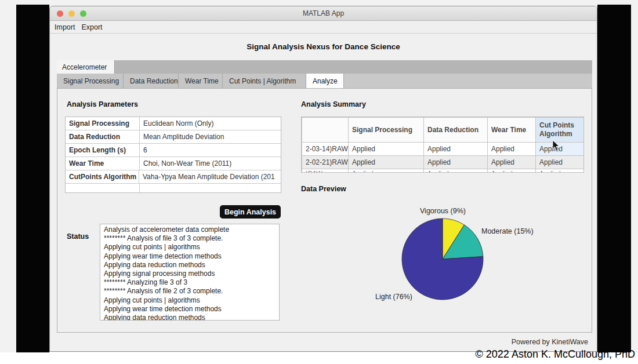 The width and height of the screenshot is (638, 364). What do you see at coordinates (325, 150) in the screenshot?
I see `summary-cell-file: 2-03-14)RAW` at bounding box center [325, 150].